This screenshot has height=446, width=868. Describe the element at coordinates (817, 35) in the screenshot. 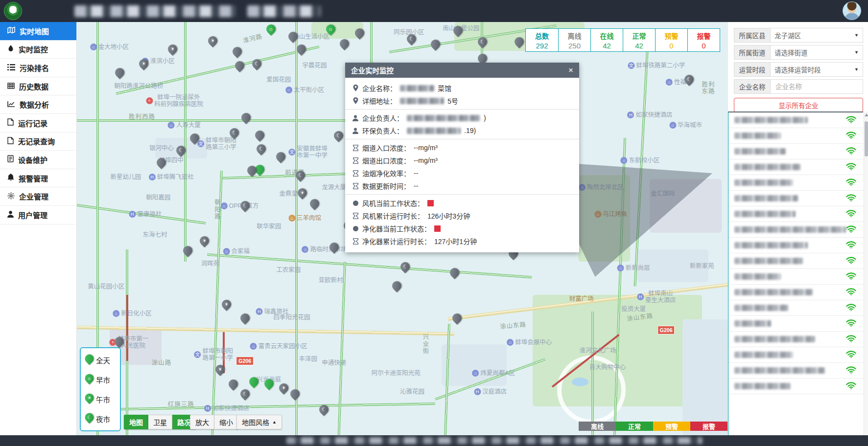

I see `filter-select-0: 龙子湖区▼` at that location.